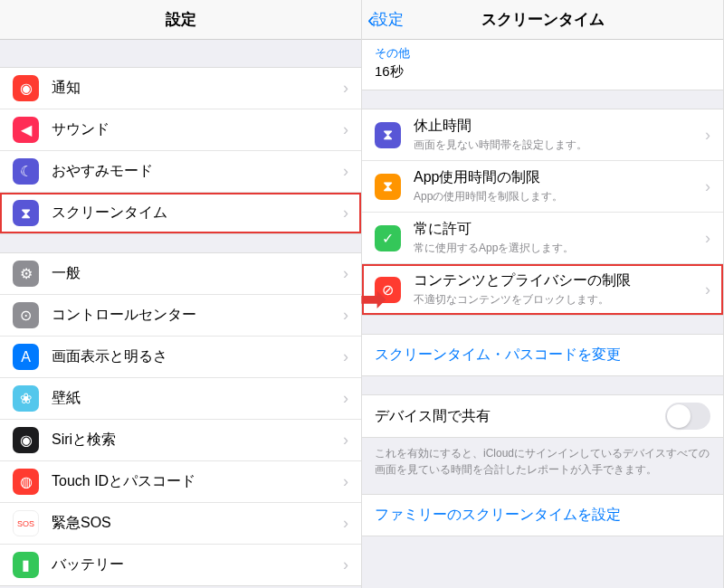 Image resolution: width=724 pixels, height=588 pixels. I want to click on settings-row-wallpaper: ❀壁紙›, so click(181, 399).